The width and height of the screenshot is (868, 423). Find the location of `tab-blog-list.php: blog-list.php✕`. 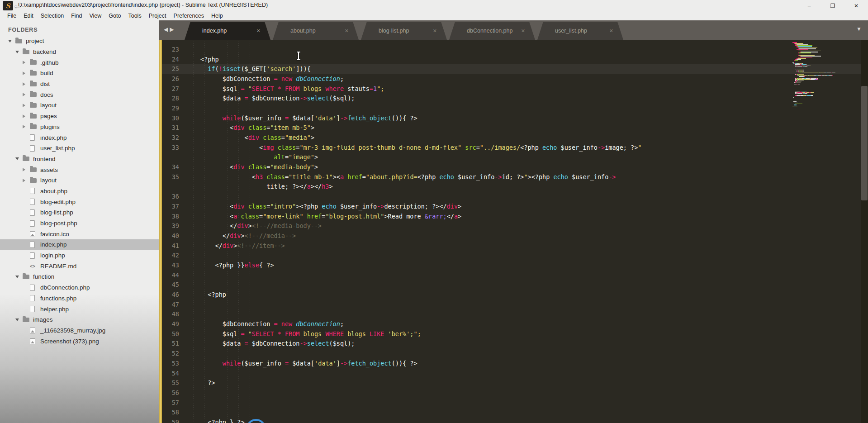

tab-blog-list.php: blog-list.php✕ is located at coordinates (404, 31).